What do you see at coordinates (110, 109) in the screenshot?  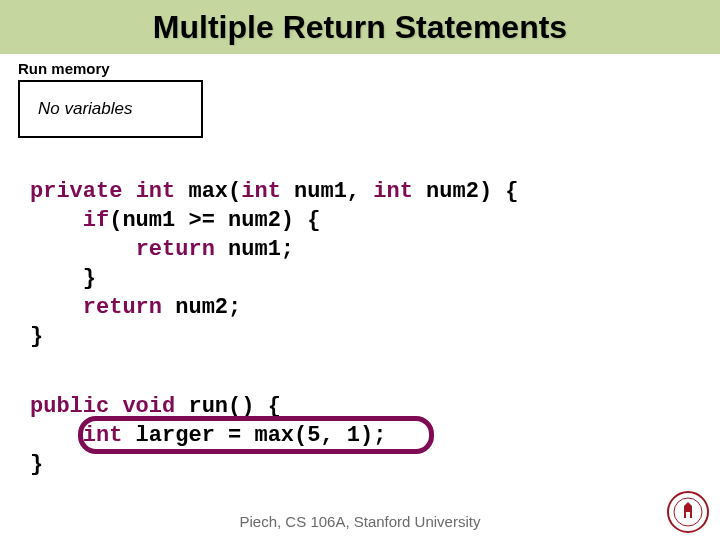 I see `memory-box: No variables` at bounding box center [110, 109].